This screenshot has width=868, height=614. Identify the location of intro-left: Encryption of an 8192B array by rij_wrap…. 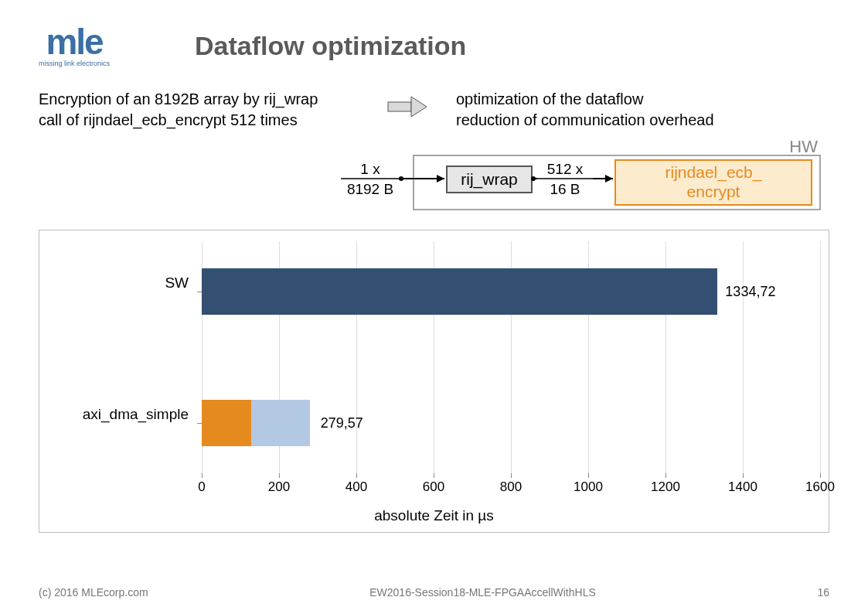
(201, 110).